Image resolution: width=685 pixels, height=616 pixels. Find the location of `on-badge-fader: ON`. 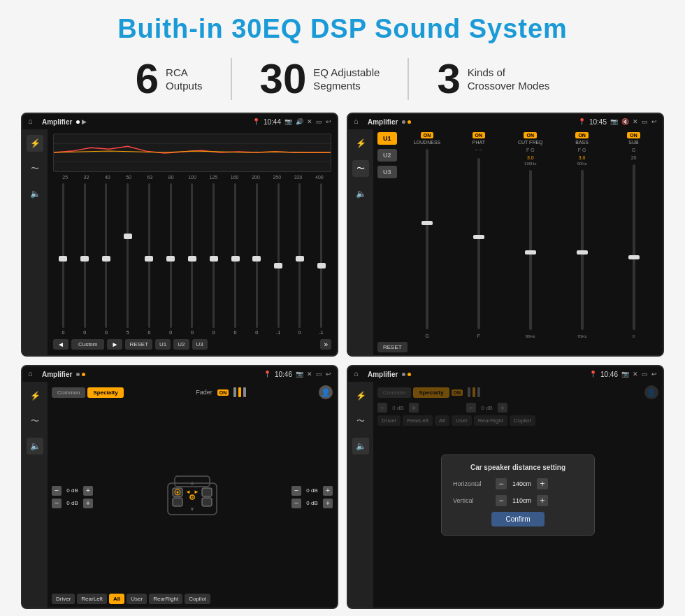

on-badge-fader: ON is located at coordinates (224, 393).